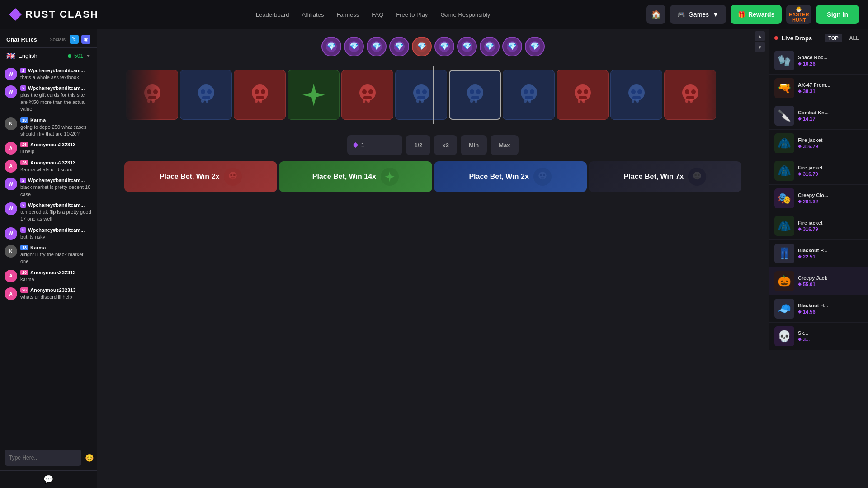 This screenshot has height=488, width=868. What do you see at coordinates (818, 336) in the screenshot?
I see `drop-item: 💀 Sk... 3...` at bounding box center [818, 336].